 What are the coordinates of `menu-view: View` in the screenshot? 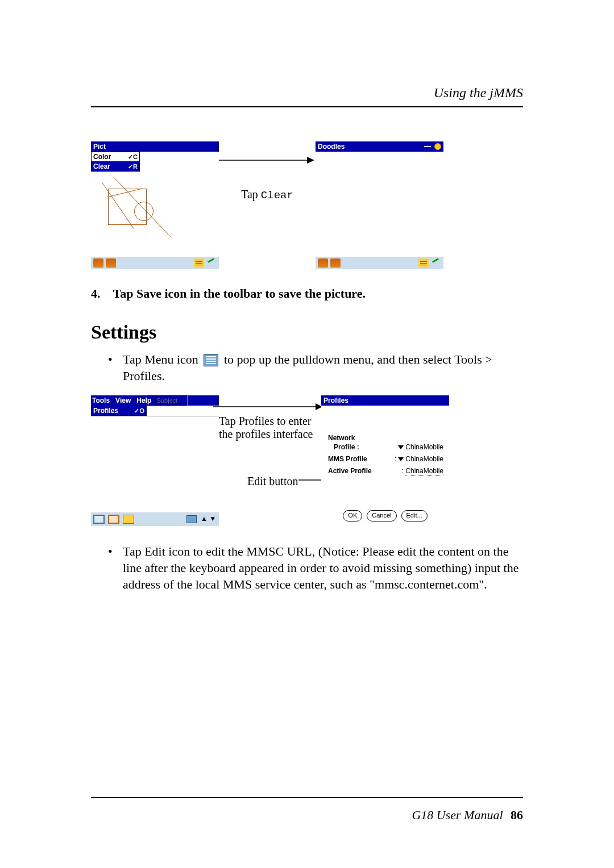 It's located at (123, 400).